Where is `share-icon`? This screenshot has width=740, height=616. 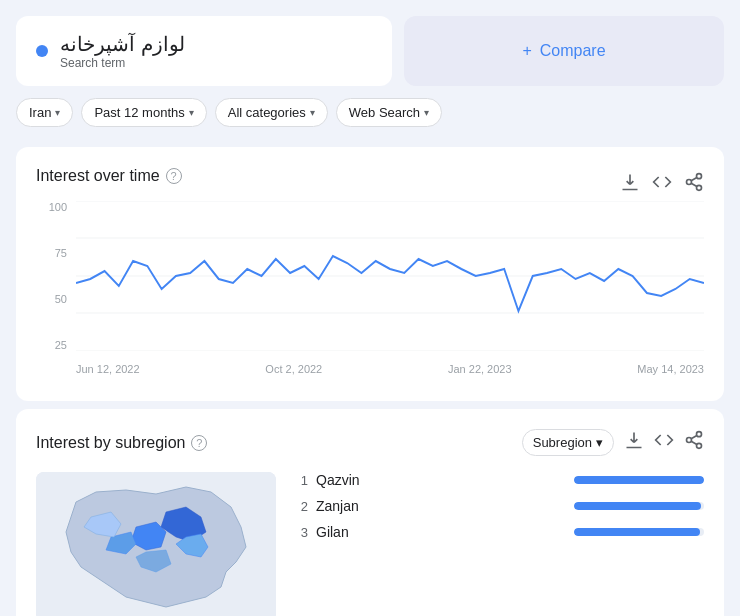
share-icon is located at coordinates (694, 184).